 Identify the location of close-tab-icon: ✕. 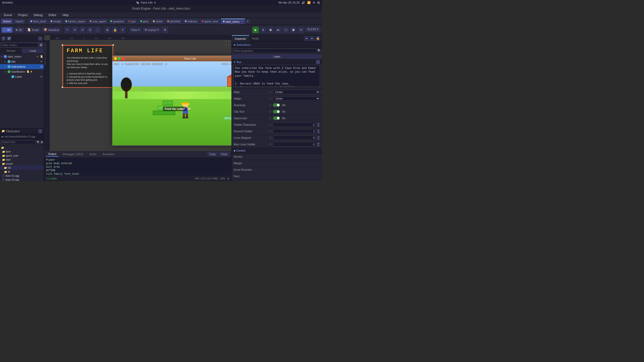
(242, 22).